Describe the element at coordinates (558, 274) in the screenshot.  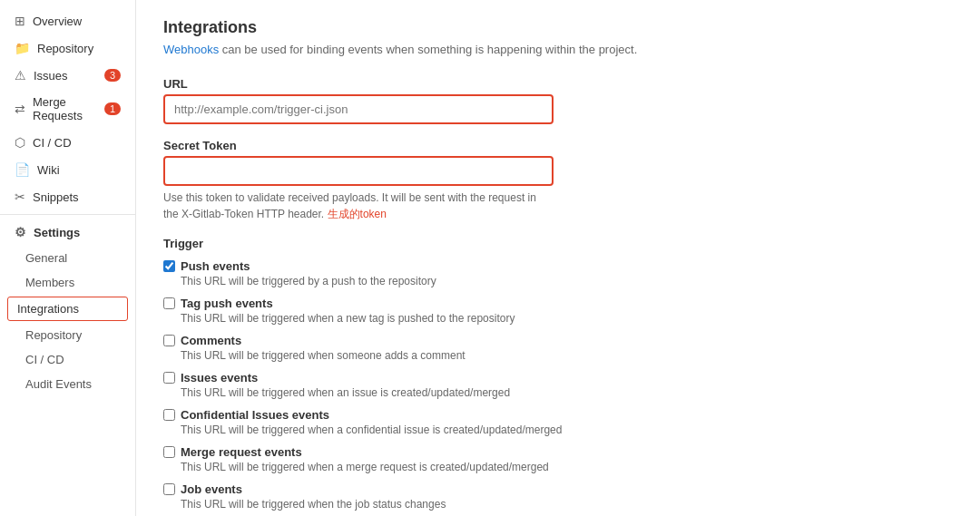
I see `trigger-item-push-events: Push events This URL will be triggered b…` at that location.